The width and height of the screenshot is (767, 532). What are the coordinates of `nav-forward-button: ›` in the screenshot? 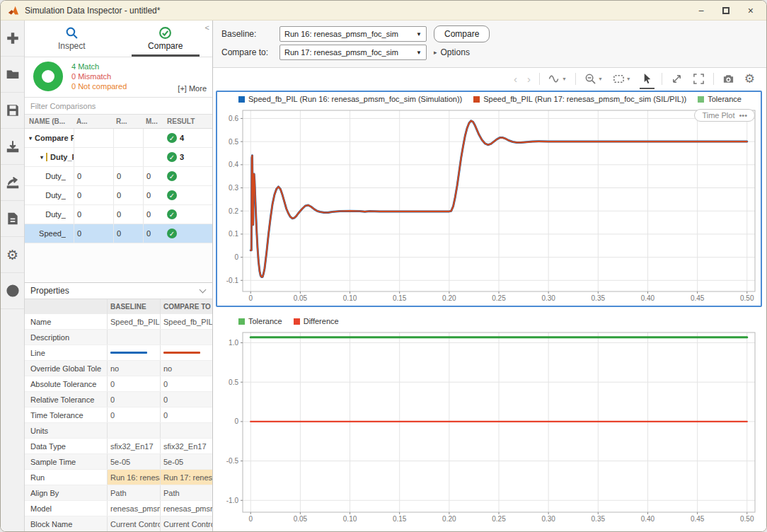 It's located at (529, 79).